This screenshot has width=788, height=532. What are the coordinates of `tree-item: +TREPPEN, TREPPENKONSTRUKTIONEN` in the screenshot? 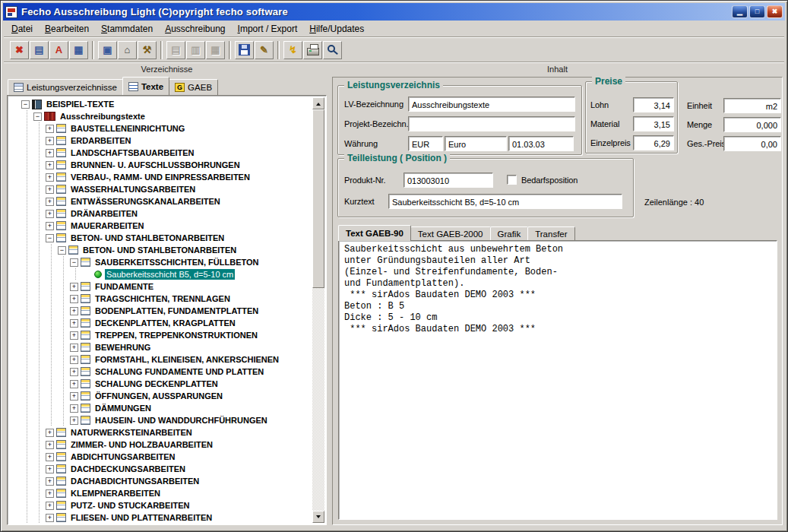 It's located at (161, 335).